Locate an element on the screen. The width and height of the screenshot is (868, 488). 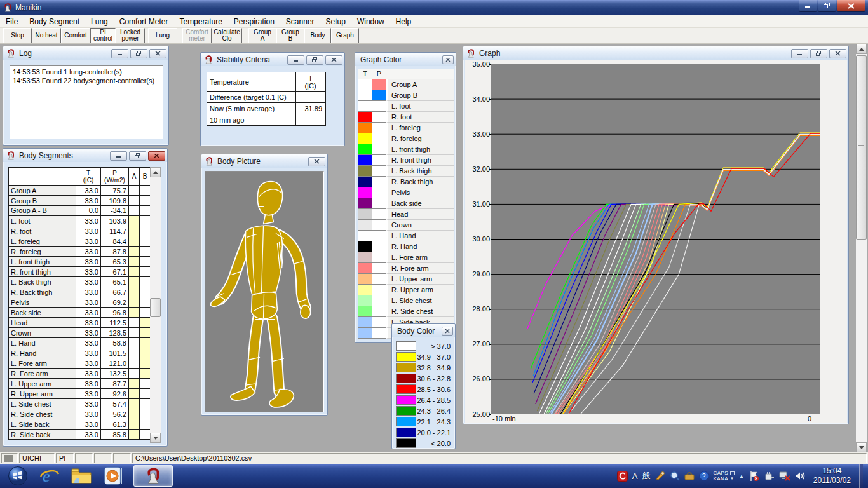
help-icon: ? is located at coordinates (704, 476).